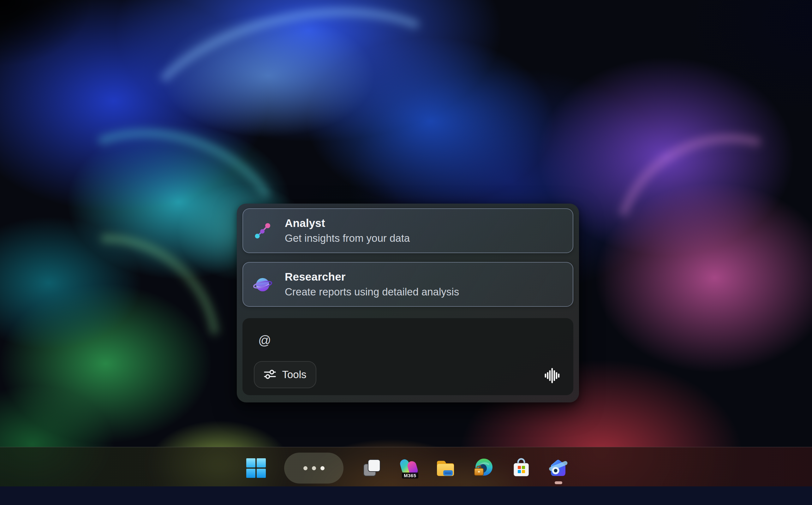  I want to click on clipchamp-running-indicator, so click(558, 483).